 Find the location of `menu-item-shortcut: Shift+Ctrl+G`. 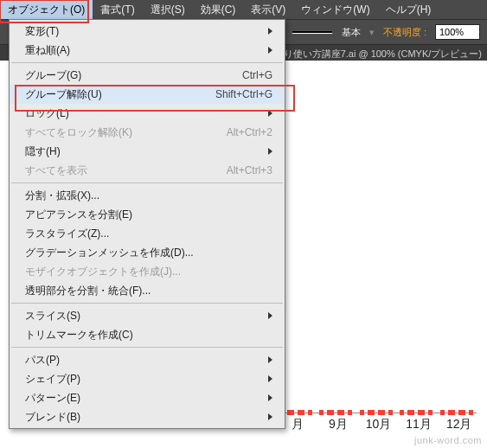

menu-item-shortcut: Shift+Ctrl+G is located at coordinates (244, 94).